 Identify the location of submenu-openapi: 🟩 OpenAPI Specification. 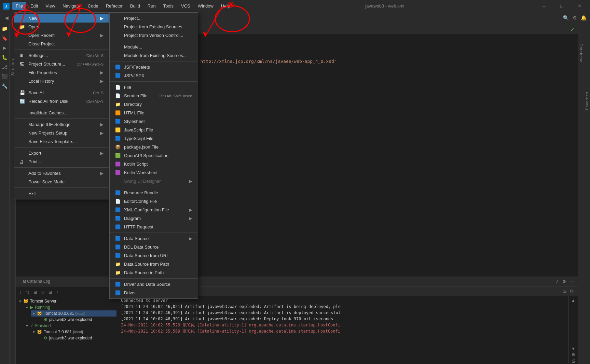
(154, 156).